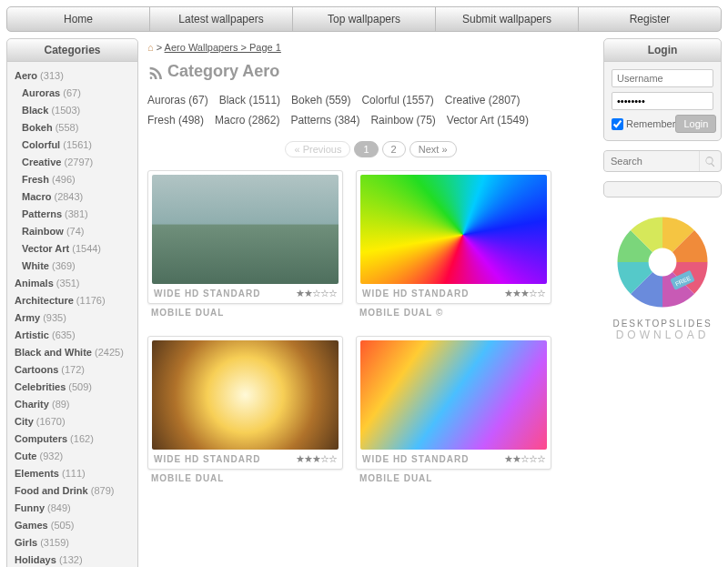 The height and width of the screenshot is (567, 728). I want to click on pager: « Previous12Next », so click(371, 149).